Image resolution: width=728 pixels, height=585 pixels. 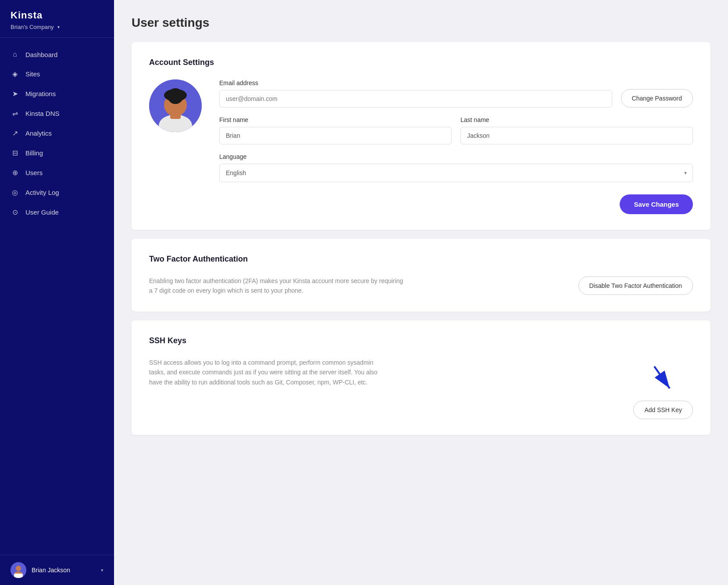 What do you see at coordinates (40, 94) in the screenshot?
I see `sidebar-item-label: Migrations` at bounding box center [40, 94].